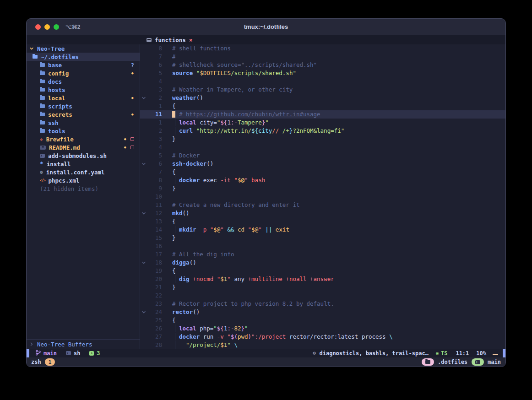 This screenshot has width=532, height=400. Describe the element at coordinates (334, 205) in the screenshot. I see `line-text: # Create a new directory and enter it` at that location.